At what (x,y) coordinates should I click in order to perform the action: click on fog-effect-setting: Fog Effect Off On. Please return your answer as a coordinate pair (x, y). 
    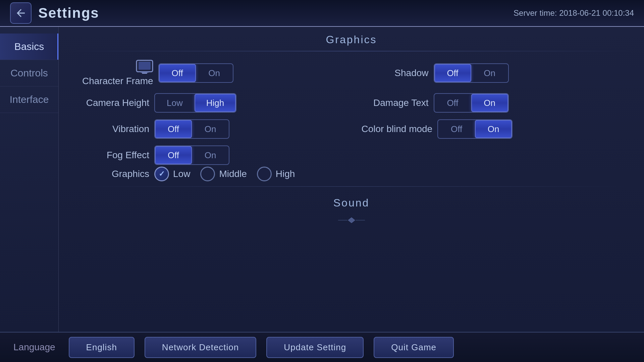
    Looking at the image, I should click on (212, 155).